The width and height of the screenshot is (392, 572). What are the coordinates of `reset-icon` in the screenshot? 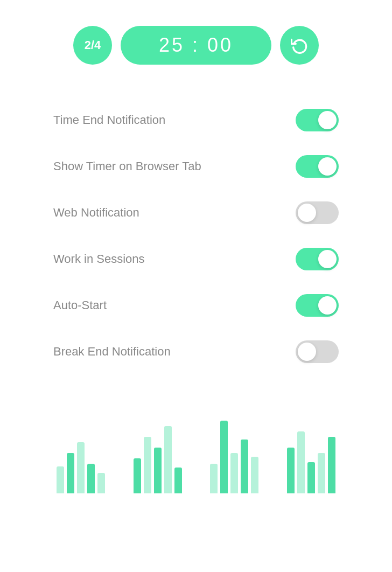 It's located at (299, 45).